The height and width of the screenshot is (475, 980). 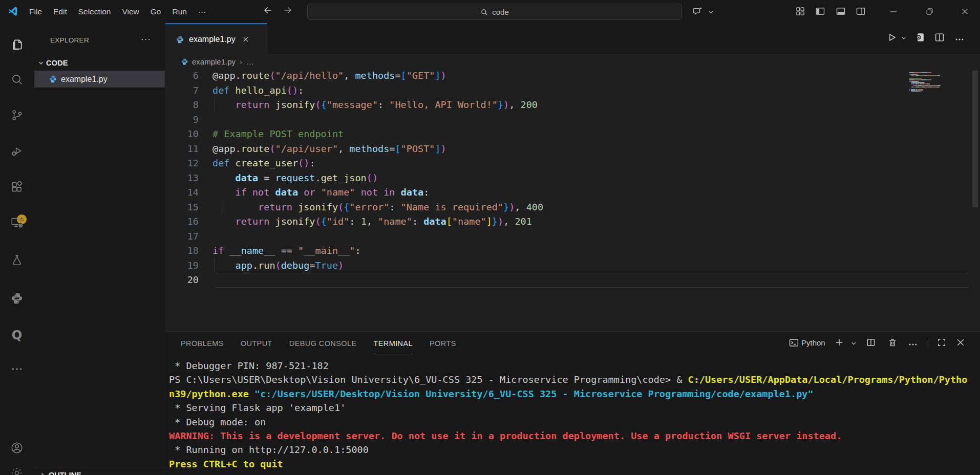 What do you see at coordinates (892, 37) in the screenshot?
I see `run-file-icon` at bounding box center [892, 37].